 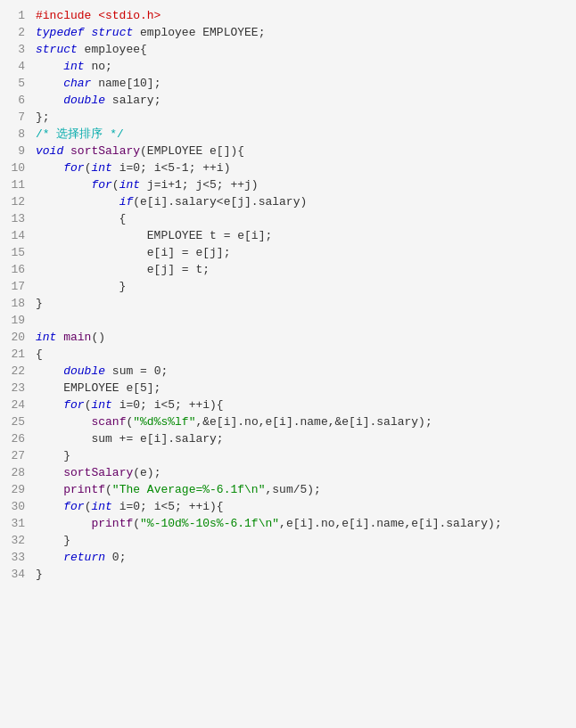 I want to click on line-number: 22, so click(x=14, y=371).